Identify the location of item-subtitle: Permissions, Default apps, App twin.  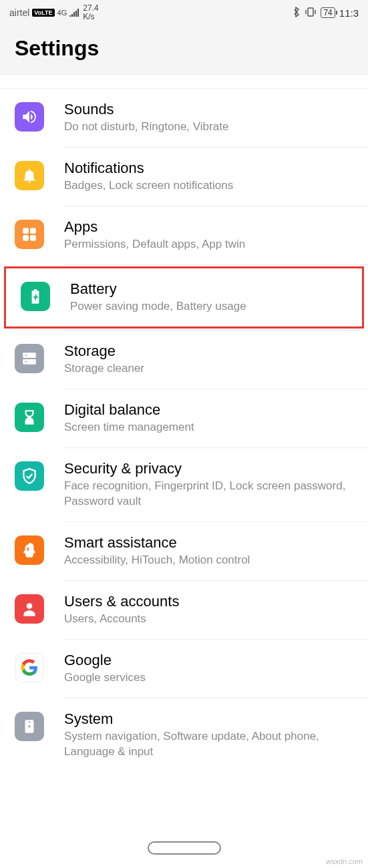
(208, 244).